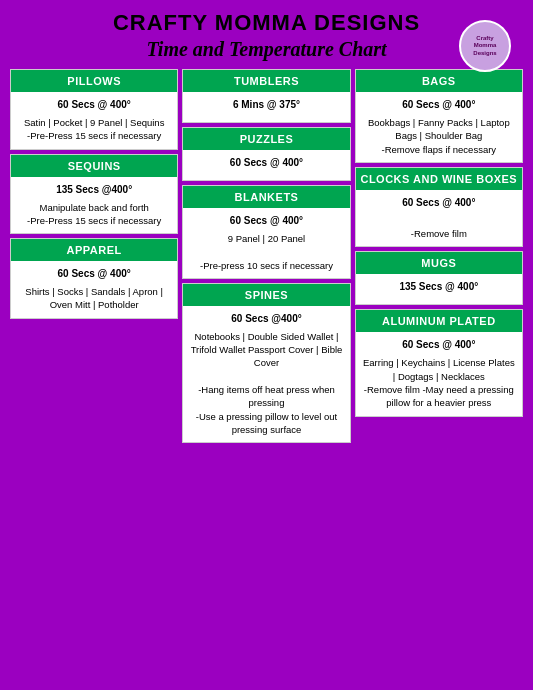  Describe the element at coordinates (94, 81) in the screenshot. I see `section-header-pillows: PILLOWS` at that location.